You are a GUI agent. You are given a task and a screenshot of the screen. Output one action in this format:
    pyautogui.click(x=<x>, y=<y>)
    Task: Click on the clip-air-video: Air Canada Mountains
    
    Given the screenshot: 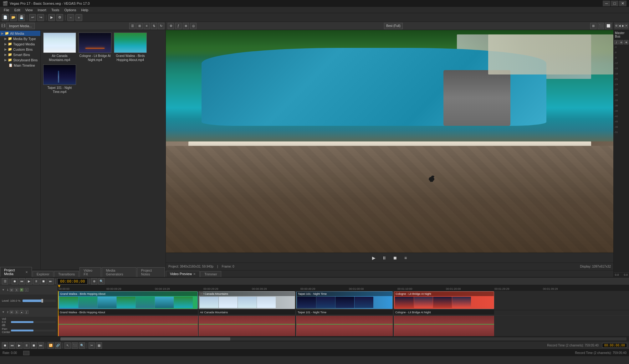 What is the action you would take?
    pyautogui.click(x=247, y=300)
    